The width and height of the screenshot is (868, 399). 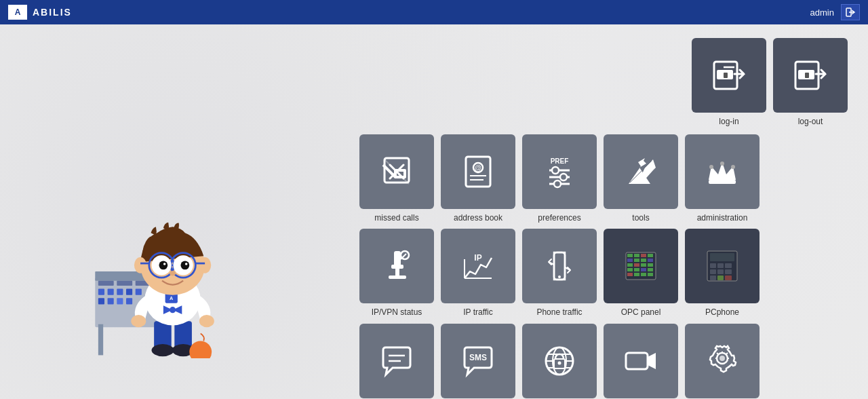 I want to click on pcphone-icon-box, so click(x=722, y=266).